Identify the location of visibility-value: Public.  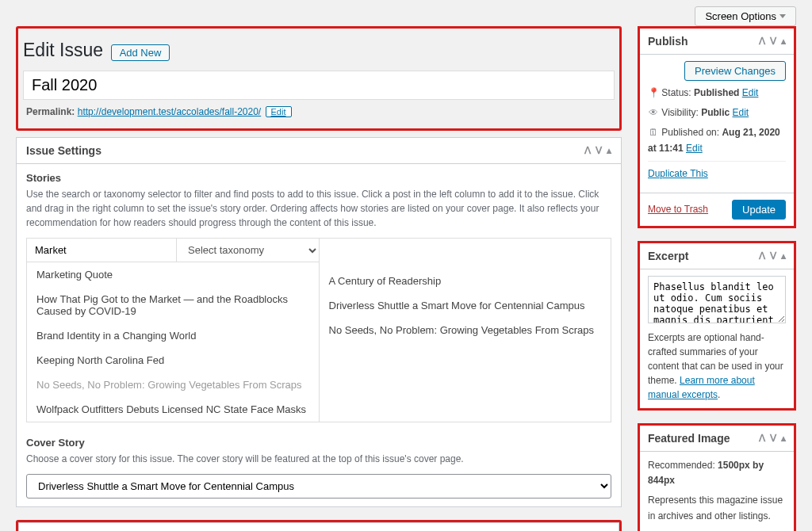
(715, 113).